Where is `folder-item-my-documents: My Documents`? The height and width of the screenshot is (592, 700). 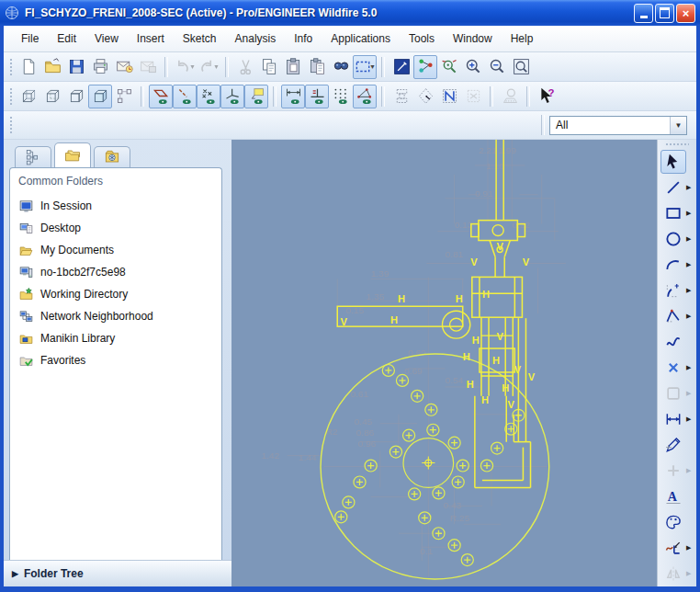 folder-item-my-documents: My Documents is located at coordinates (116, 250).